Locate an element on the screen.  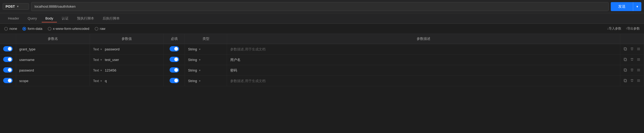
method-chevron-icon: ▼ is located at coordinates (18, 6).